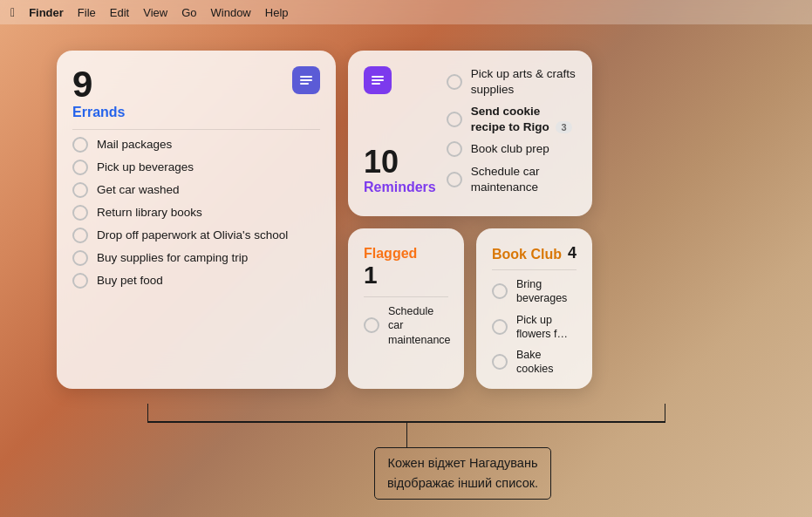 The image size is (812, 517). Describe the element at coordinates (155, 12) in the screenshot. I see `menubar-view: View` at that location.